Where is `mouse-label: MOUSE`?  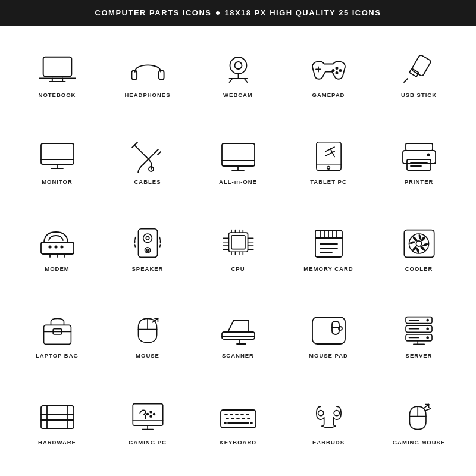 mouse-label: MOUSE is located at coordinates (148, 356).